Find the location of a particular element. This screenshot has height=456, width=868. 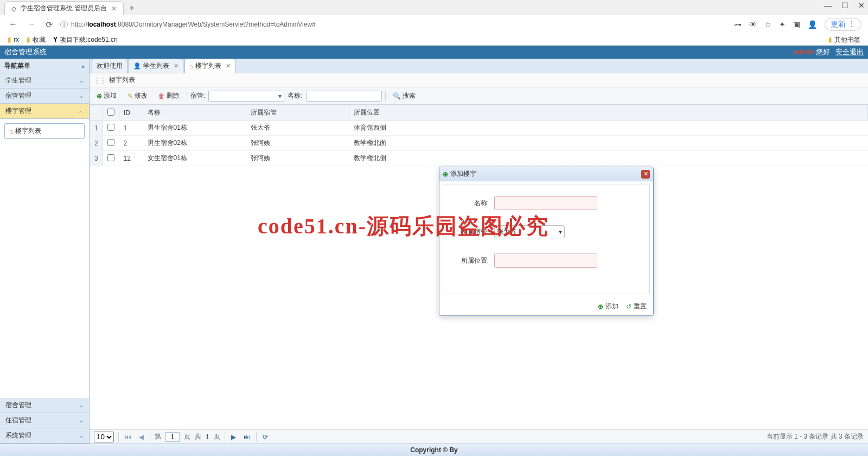

url-field: i http://localhost:8080/DormitoryManager… is located at coordinates (394, 24).